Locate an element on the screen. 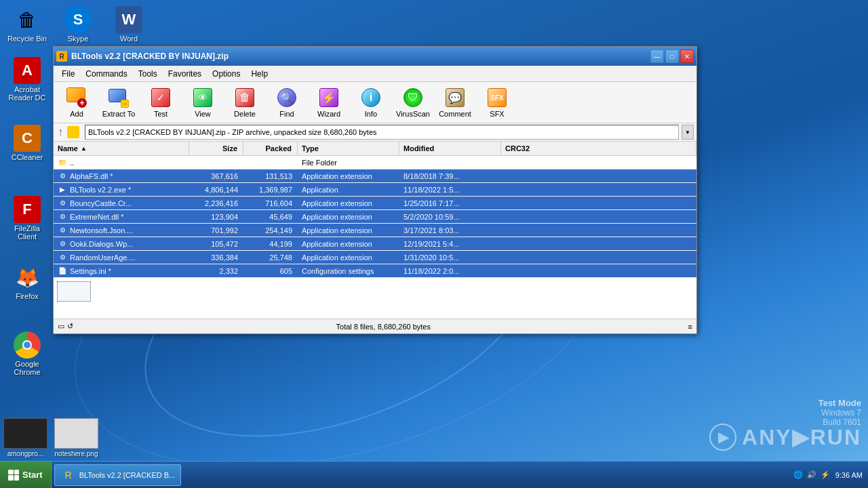 The width and height of the screenshot is (868, 488). view-label: View is located at coordinates (203, 114).